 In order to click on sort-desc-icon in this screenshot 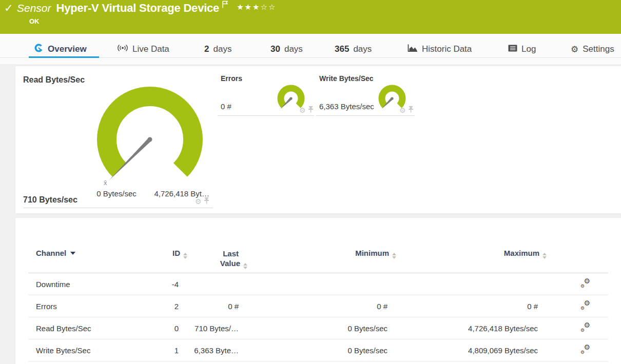, I will do `click(73, 253)`.